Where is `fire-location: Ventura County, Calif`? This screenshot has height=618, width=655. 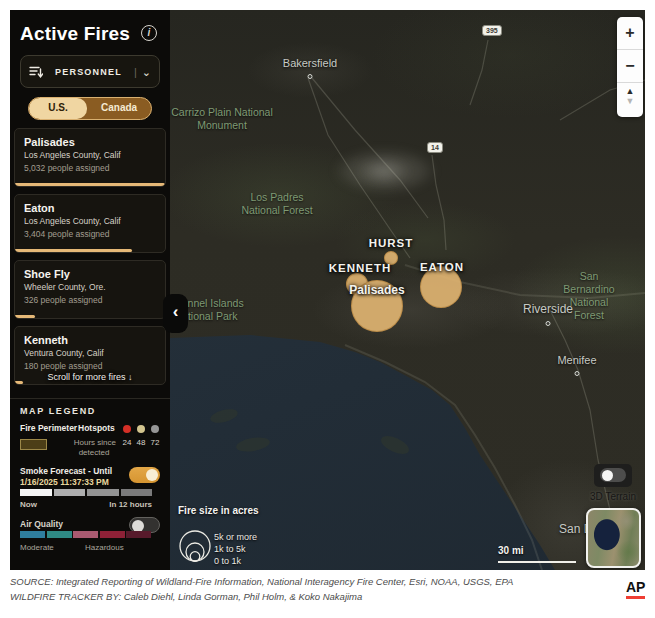 fire-location: Ventura County, Calif is located at coordinates (90, 353).